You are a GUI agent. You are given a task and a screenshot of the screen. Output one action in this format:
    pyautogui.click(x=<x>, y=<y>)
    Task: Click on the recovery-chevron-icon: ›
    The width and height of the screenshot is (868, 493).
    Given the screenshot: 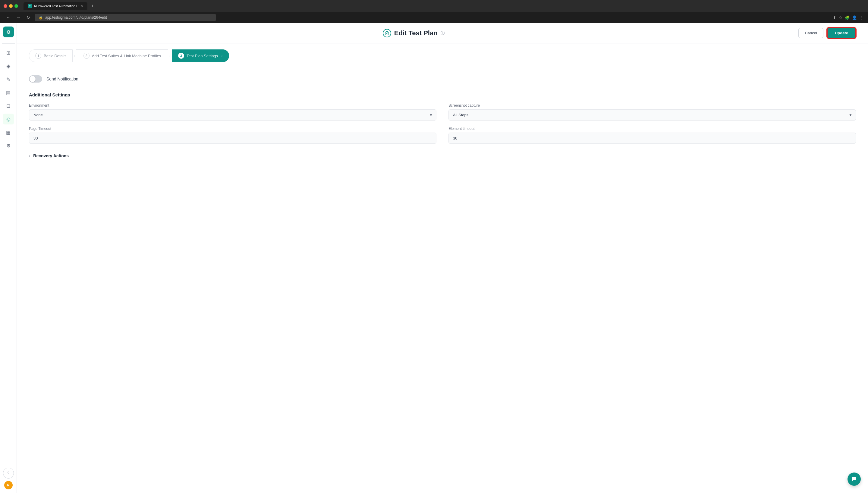 What is the action you would take?
    pyautogui.click(x=29, y=156)
    